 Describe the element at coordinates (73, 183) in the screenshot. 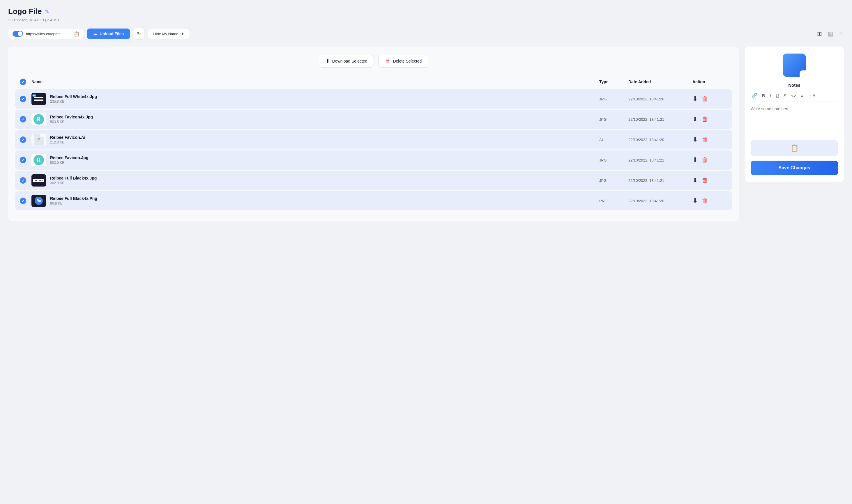

I see `file-size-5: 302.9 KB` at that location.